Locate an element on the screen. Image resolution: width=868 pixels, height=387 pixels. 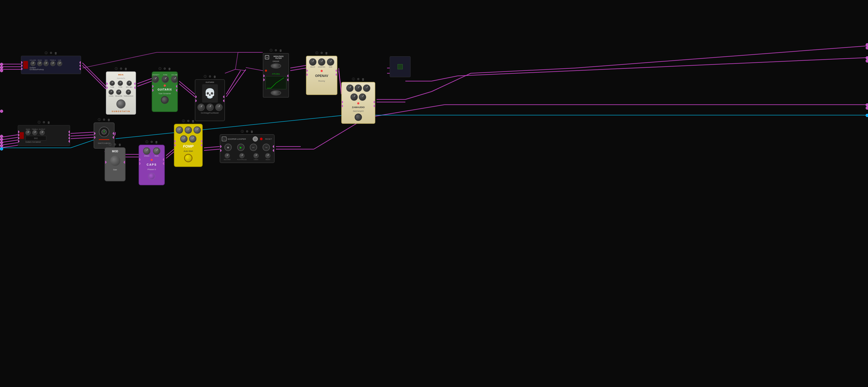
looper-settings-icon: ⚙ is located at coordinates (247, 131).